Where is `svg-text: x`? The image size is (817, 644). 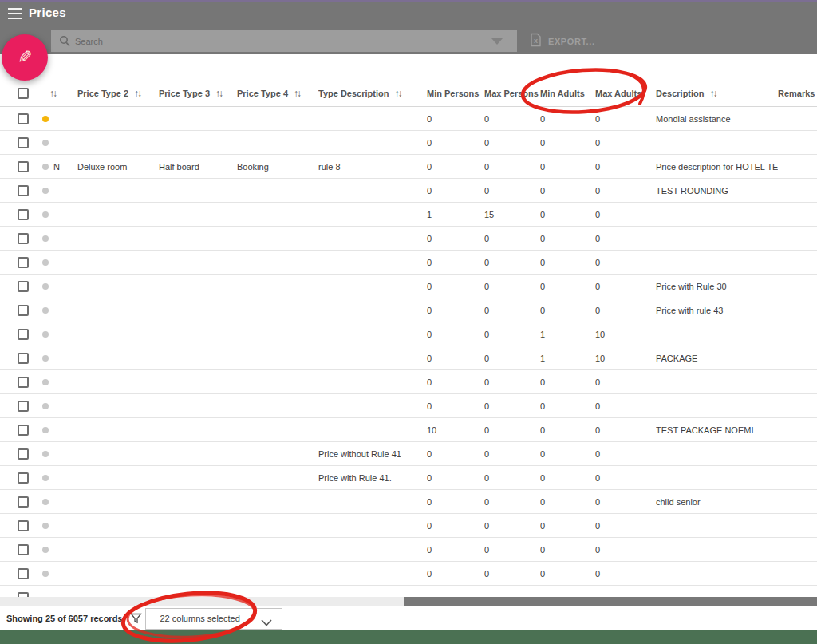 svg-text: x is located at coordinates (536, 40).